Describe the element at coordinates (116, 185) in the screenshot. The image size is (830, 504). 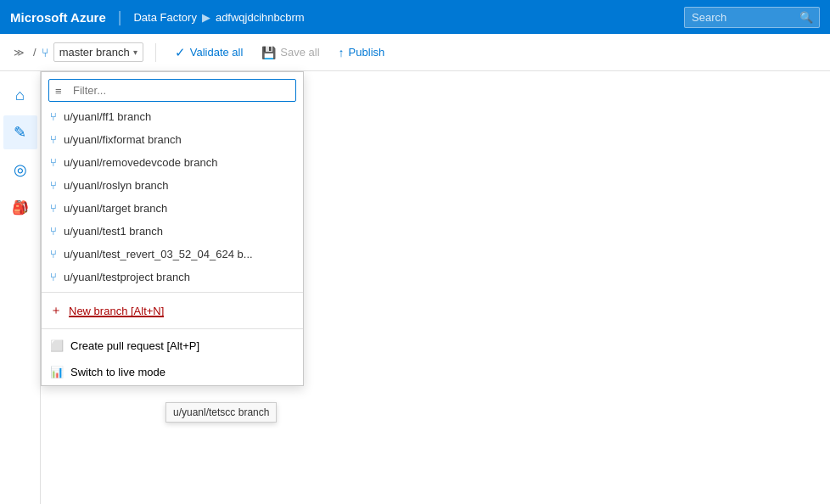
I see `branch-item-label: u/yuanl/roslyn branch` at that location.